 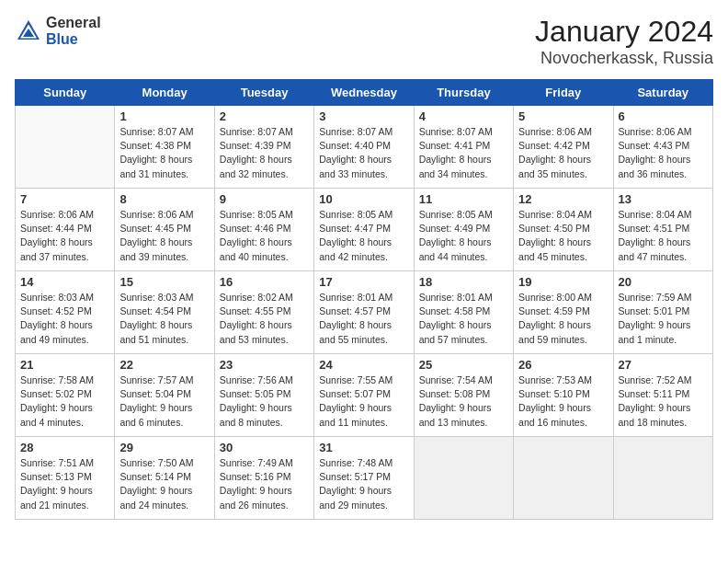 What do you see at coordinates (265, 484) in the screenshot?
I see `day-info: Sunrise: 7:49 AMSunset: 5:16 PMDaylight:…` at bounding box center [265, 484].